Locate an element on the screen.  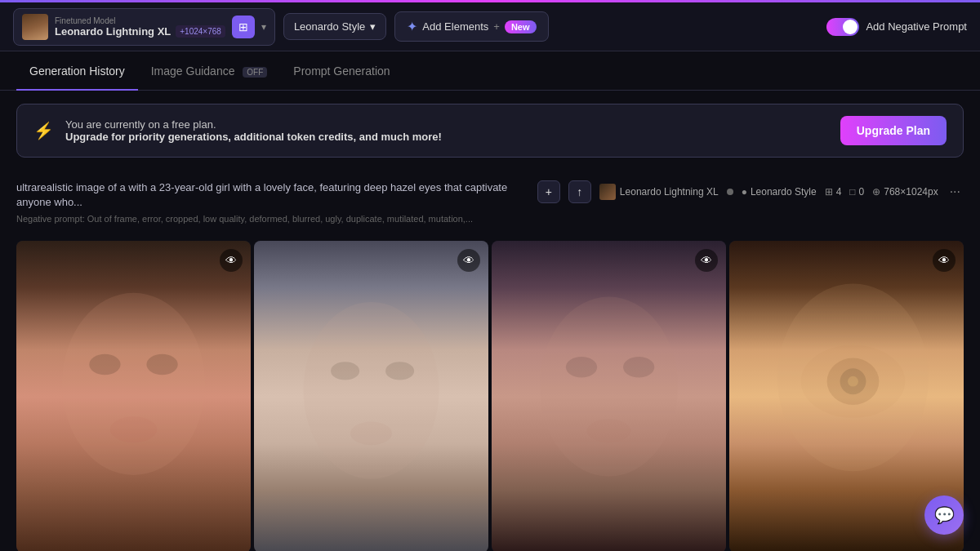
plus-icon: + is located at coordinates (497, 26).